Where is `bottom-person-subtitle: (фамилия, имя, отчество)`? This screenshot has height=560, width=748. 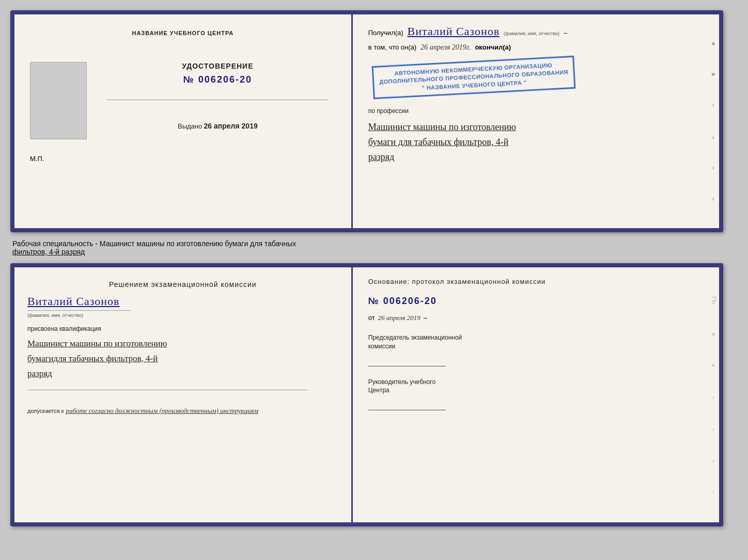 bottom-person-subtitle: (фамилия, имя, отчество) is located at coordinates (55, 315).